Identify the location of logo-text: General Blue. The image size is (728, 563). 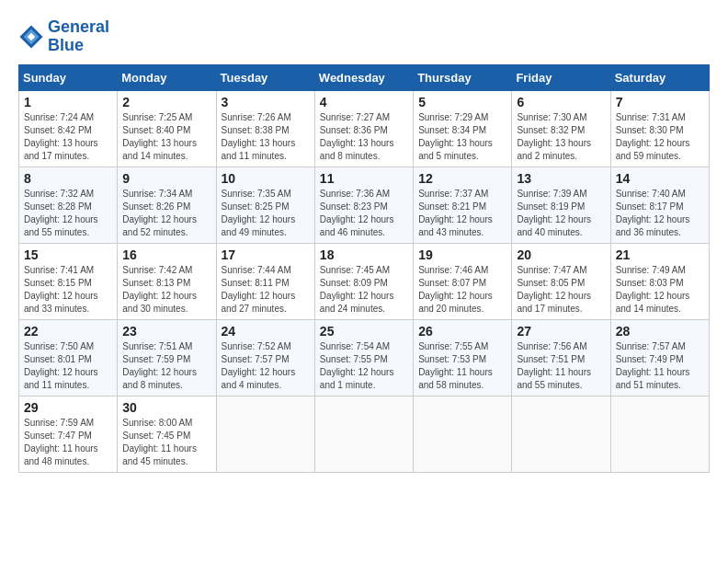
(79, 37).